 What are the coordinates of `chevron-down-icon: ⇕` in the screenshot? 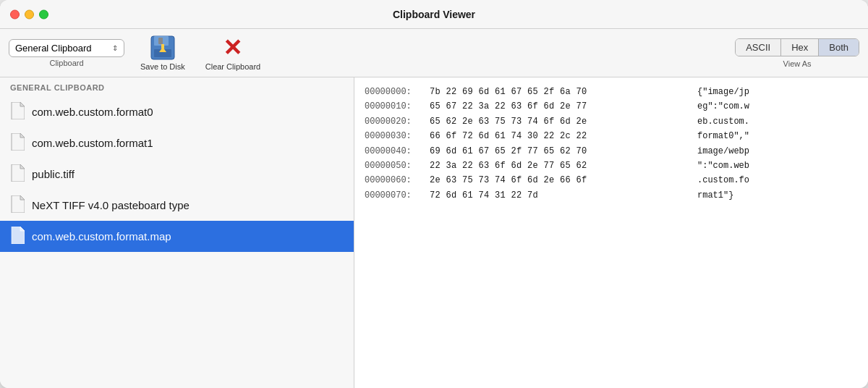 It's located at (115, 48).